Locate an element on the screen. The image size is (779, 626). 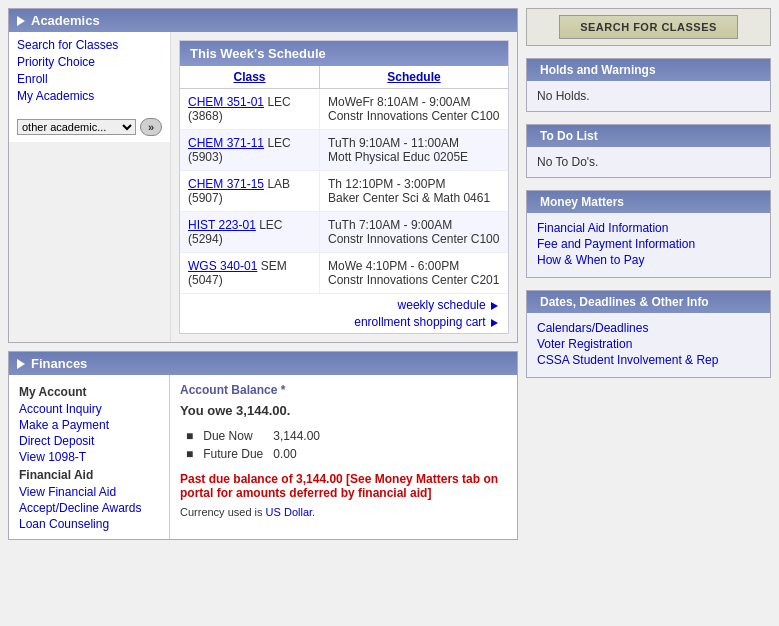
finances-title: Finances is located at coordinates (59, 364).